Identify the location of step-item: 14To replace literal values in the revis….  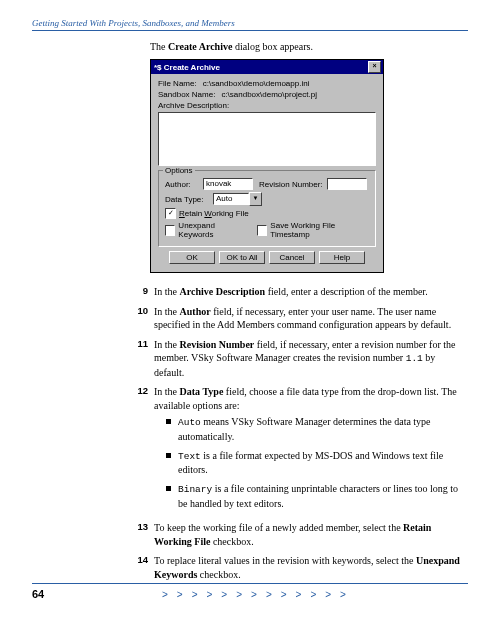
(297, 568).